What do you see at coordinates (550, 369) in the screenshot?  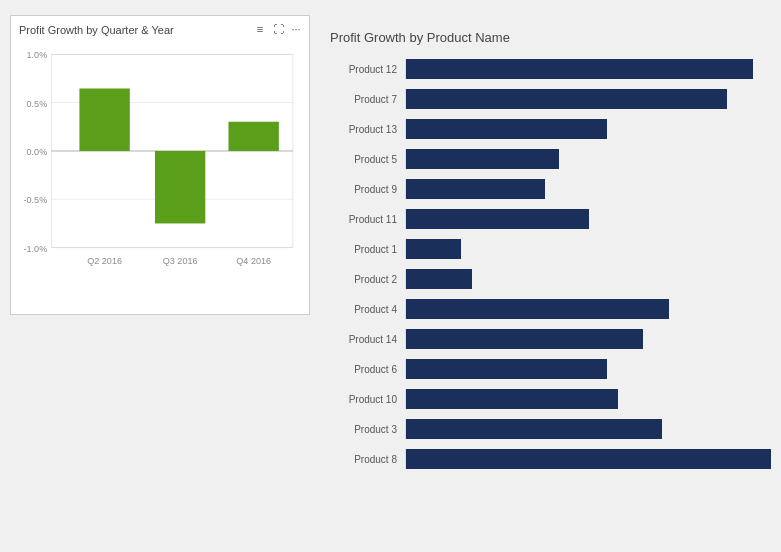 I see `bar-row: Product 6` at bounding box center [550, 369].